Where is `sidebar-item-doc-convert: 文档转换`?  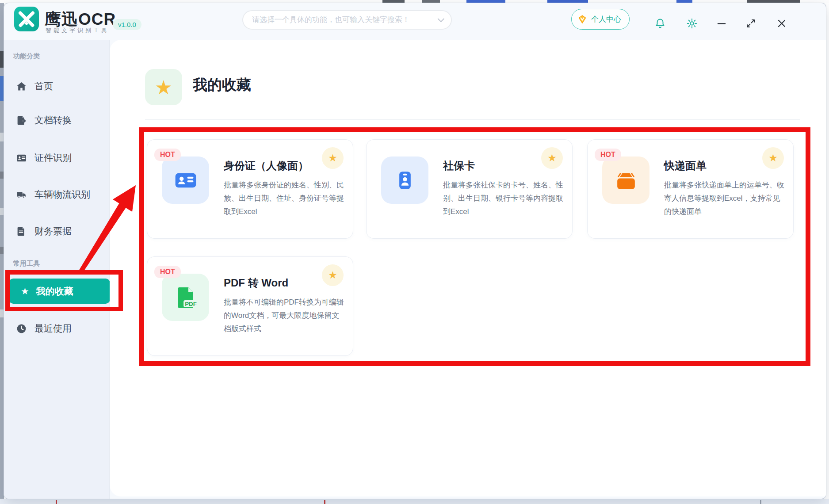 sidebar-item-doc-convert: 文档转换 is located at coordinates (57, 120).